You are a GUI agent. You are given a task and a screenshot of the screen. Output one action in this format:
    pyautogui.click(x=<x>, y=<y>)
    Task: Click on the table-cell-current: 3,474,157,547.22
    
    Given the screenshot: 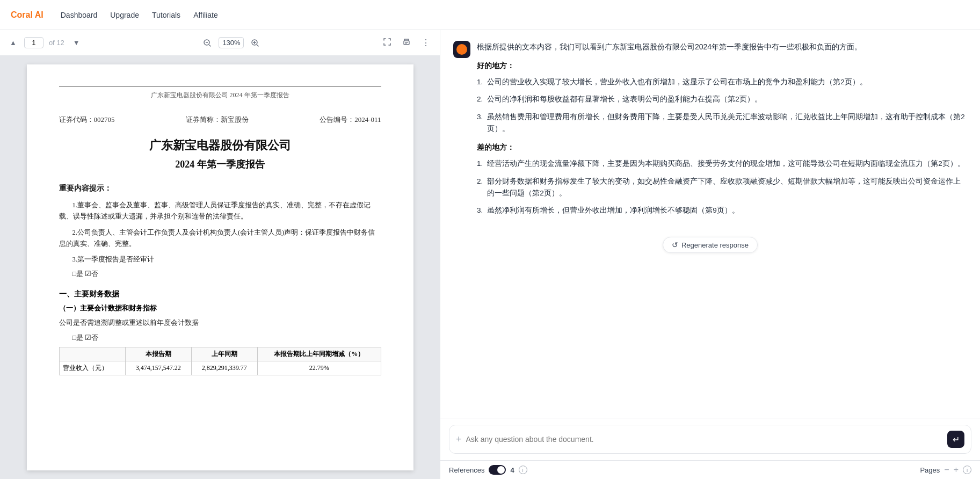 What is the action you would take?
    pyautogui.click(x=158, y=368)
    